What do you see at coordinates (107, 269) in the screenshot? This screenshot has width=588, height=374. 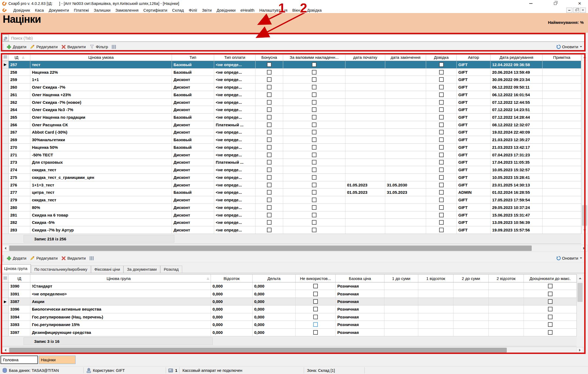 I see `tab-Фіксовані ціни: Фіксовані ціни` at bounding box center [107, 269].